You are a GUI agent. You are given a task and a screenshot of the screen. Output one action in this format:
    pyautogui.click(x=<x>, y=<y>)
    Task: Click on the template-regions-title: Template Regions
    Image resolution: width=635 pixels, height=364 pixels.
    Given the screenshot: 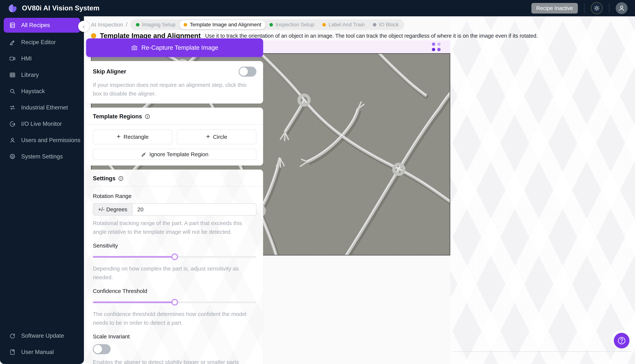 What is the action you would take?
    pyautogui.click(x=118, y=116)
    